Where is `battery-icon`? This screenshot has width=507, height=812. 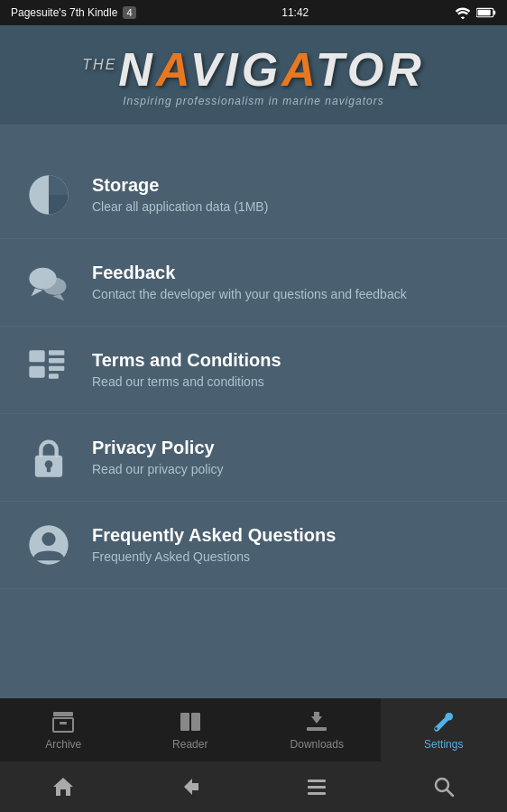 battery-icon is located at coordinates (486, 13).